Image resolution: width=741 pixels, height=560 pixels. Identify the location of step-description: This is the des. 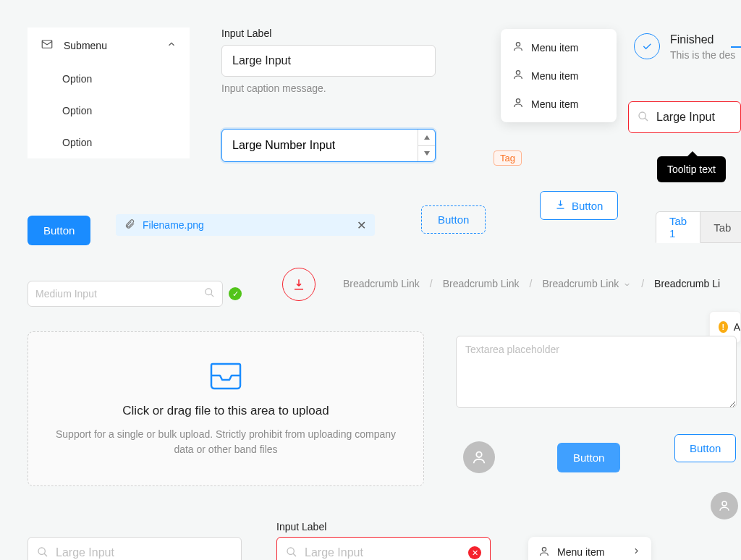
(703, 55).